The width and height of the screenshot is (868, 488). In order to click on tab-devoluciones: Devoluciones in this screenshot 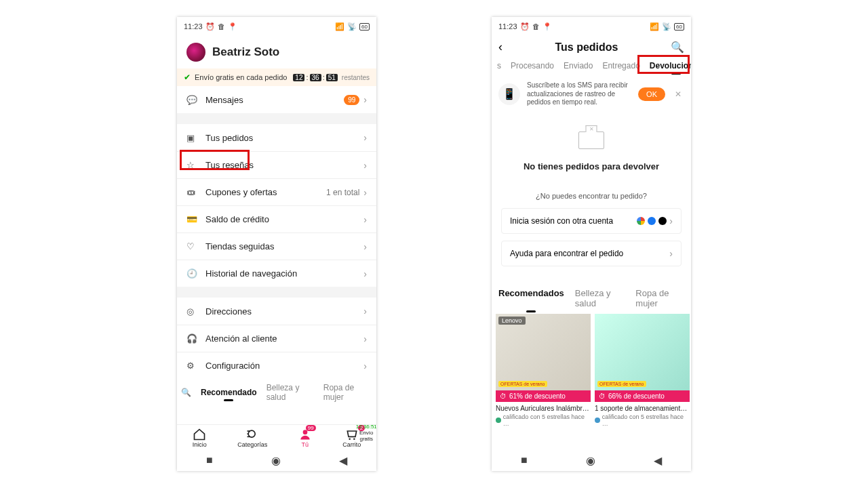, I will do `click(670, 66)`.